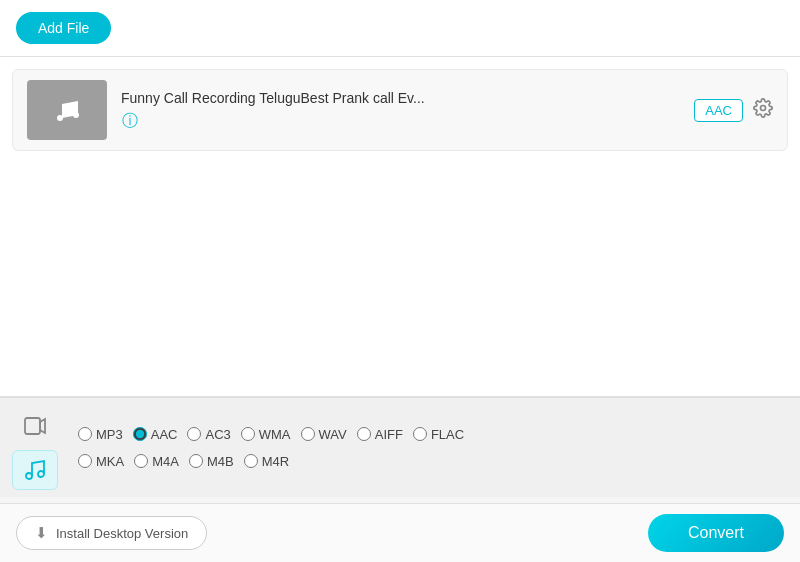 This screenshot has height=562, width=800. Describe the element at coordinates (333, 434) in the screenshot. I see `format-label-wav: WAV` at that location.